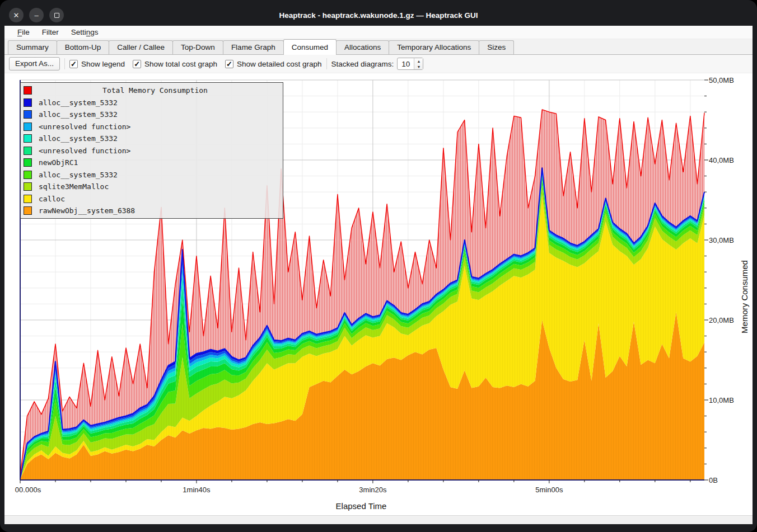 Image resolution: width=757 pixels, height=532 pixels. What do you see at coordinates (721, 160) in the screenshot?
I see `y-tick-label: 40,0MB` at bounding box center [721, 160].